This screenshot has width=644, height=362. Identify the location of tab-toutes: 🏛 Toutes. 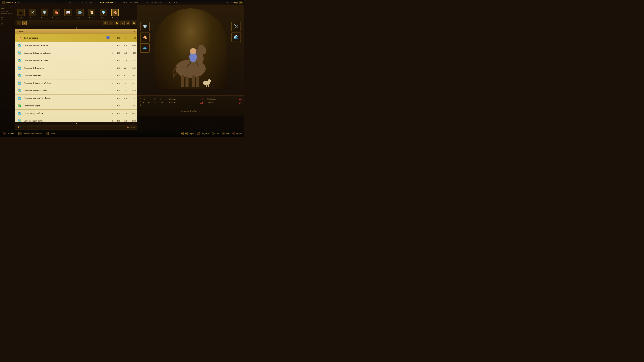
(21, 14).